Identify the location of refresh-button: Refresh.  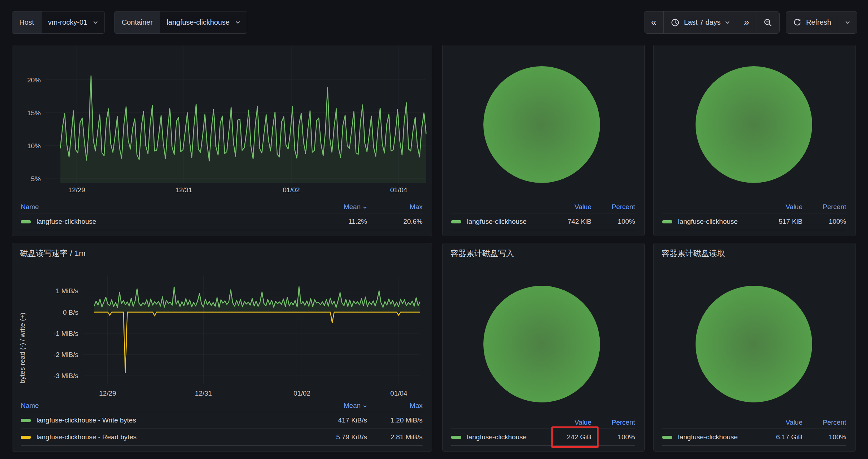
(812, 22).